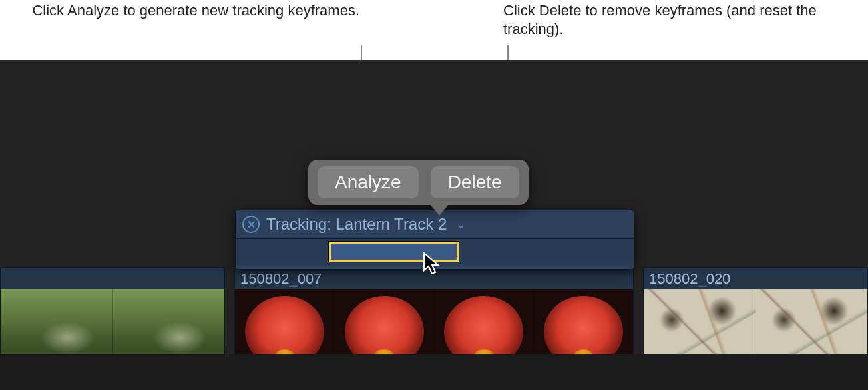  What do you see at coordinates (394, 252) in the screenshot?
I see `tracking-range-selection` at bounding box center [394, 252].